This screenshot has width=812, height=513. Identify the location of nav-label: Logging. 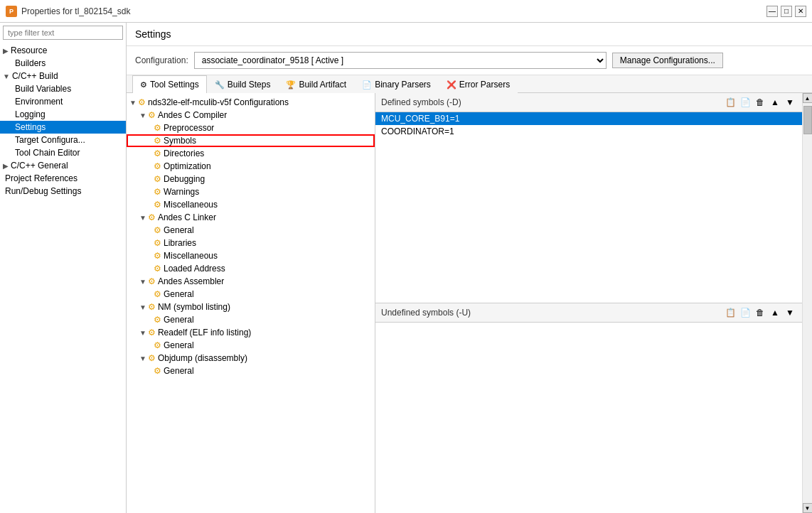
(30, 114).